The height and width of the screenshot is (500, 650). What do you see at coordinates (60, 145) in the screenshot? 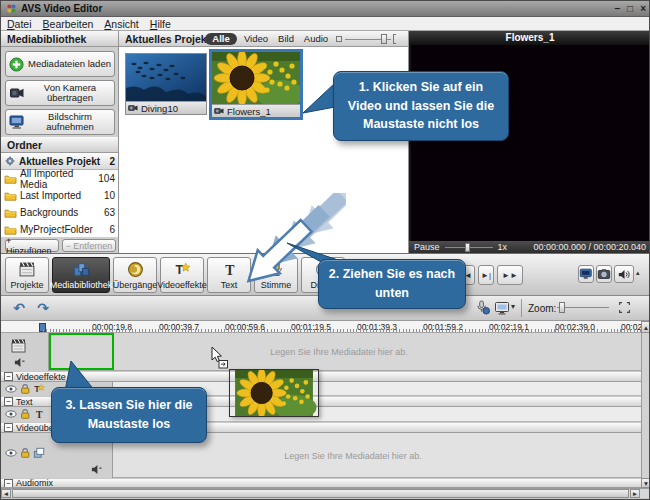
I see `folders-header: Ordner` at bounding box center [60, 145].